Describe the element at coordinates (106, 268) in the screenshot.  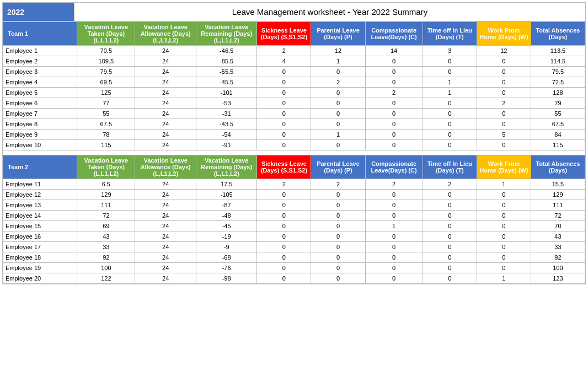
I see `cell-vlt: 100` at that location.